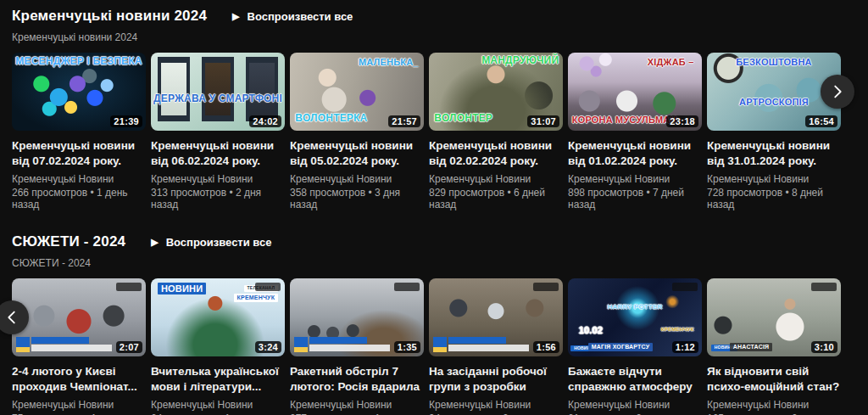 This screenshot has width=868, height=415. What do you see at coordinates (751, 347) in the screenshot?
I see `thumbnail-overlay-text: АНАСТАСІЯ` at bounding box center [751, 347].